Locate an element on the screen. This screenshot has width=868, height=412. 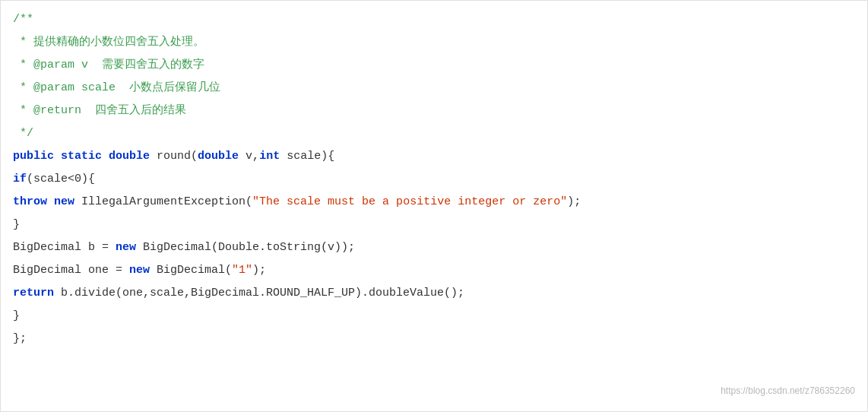
kw-new2: new is located at coordinates (126, 248).